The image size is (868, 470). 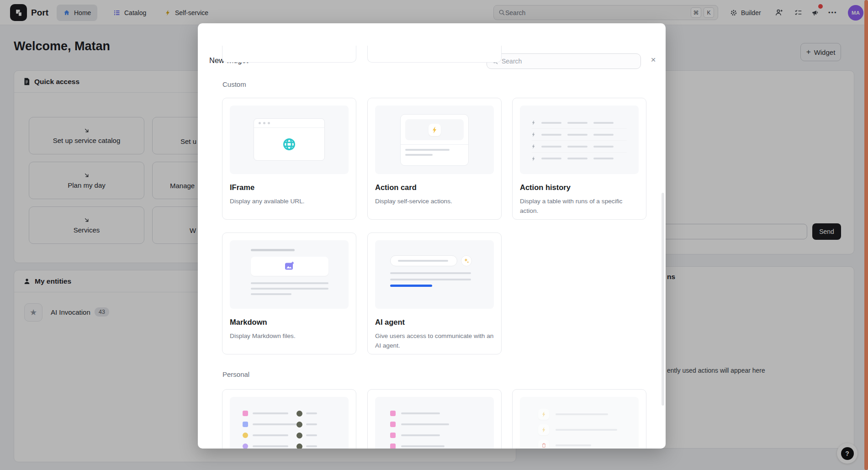 What do you see at coordinates (434, 293) in the screenshot?
I see `widget-card-ai-agent: AI agent Give users access to communicat…` at bounding box center [434, 293].